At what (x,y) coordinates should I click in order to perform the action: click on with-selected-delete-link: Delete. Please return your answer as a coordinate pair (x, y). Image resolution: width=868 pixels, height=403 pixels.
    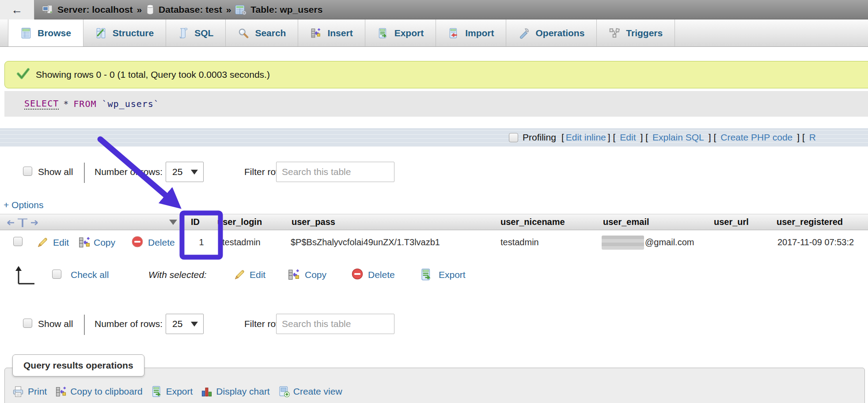
    Looking at the image, I should click on (382, 275).